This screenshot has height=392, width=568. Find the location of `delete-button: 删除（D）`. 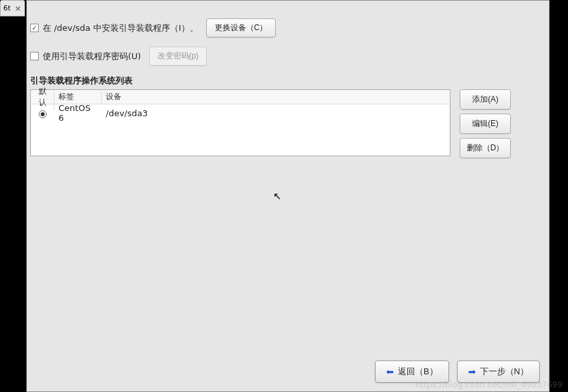

delete-button: 删除（D） is located at coordinates (485, 148).